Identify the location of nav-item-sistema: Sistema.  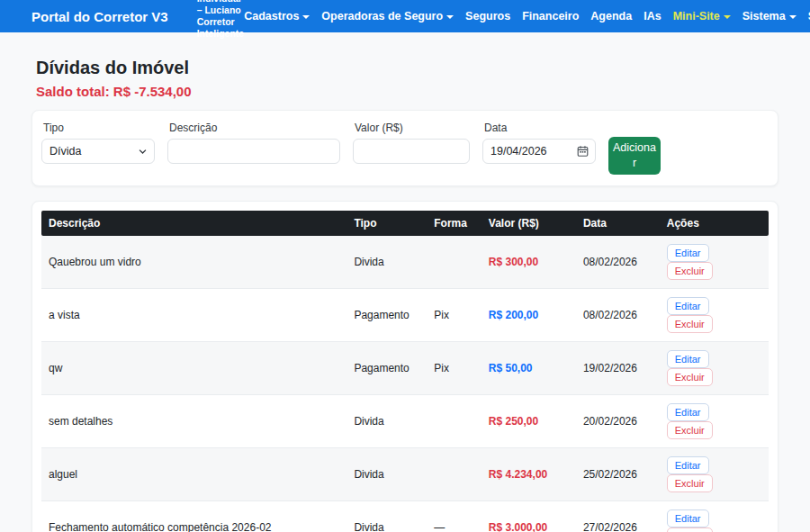
(770, 16).